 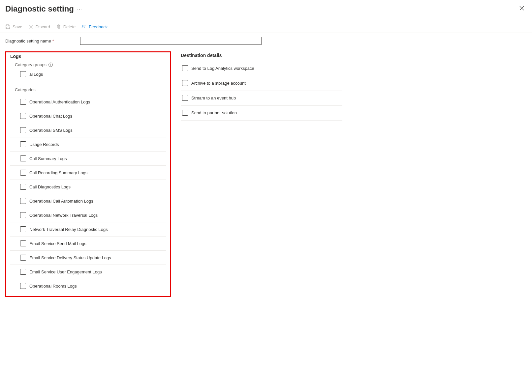 What do you see at coordinates (44, 144) in the screenshot?
I see `category-label: Usage Records` at bounding box center [44, 144].